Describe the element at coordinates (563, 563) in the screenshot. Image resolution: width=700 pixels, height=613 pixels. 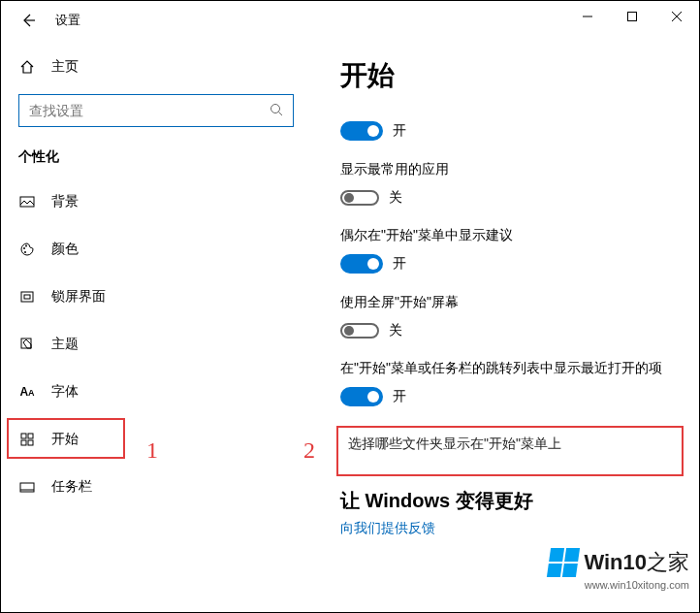
I see `windows-logo-icon` at that location.